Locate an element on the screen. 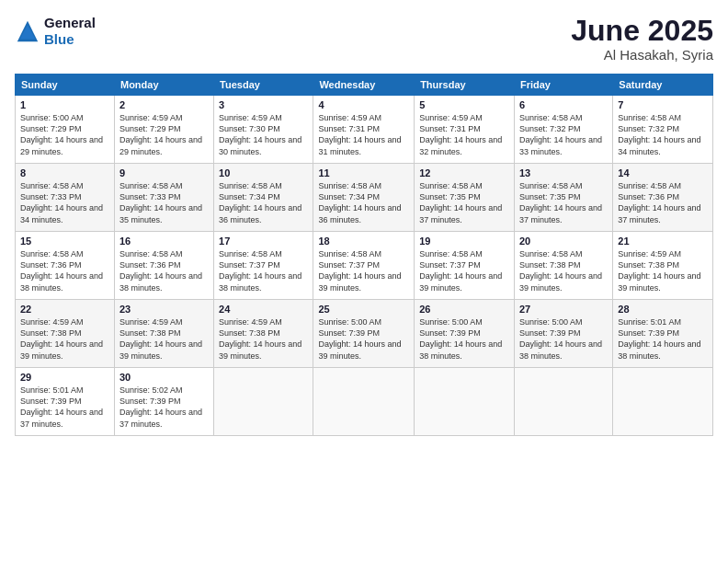  day-cell: 9 Sunrise: 4:58 AM Sunset: 7:33 PM Dayli… is located at coordinates (164, 198).